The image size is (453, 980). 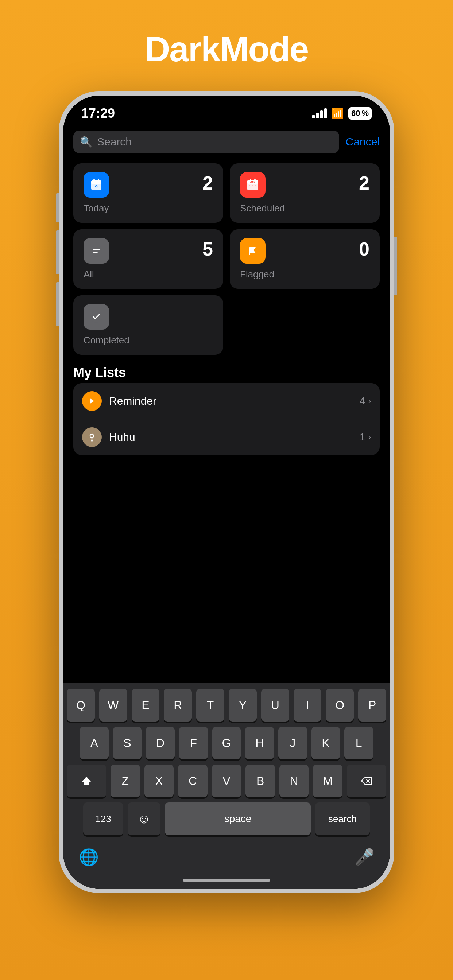 I want to click on key-h: H, so click(x=260, y=743).